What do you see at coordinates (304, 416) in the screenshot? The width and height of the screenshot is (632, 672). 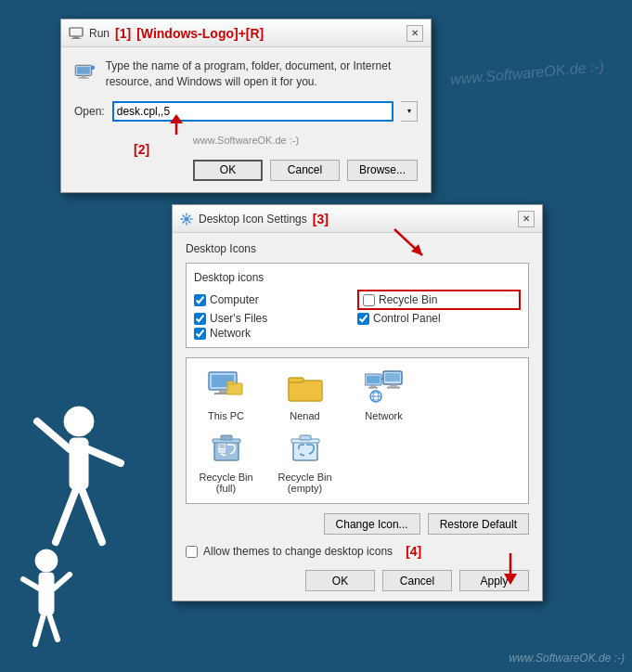 I see `nenad-label: Nenad` at bounding box center [304, 416].